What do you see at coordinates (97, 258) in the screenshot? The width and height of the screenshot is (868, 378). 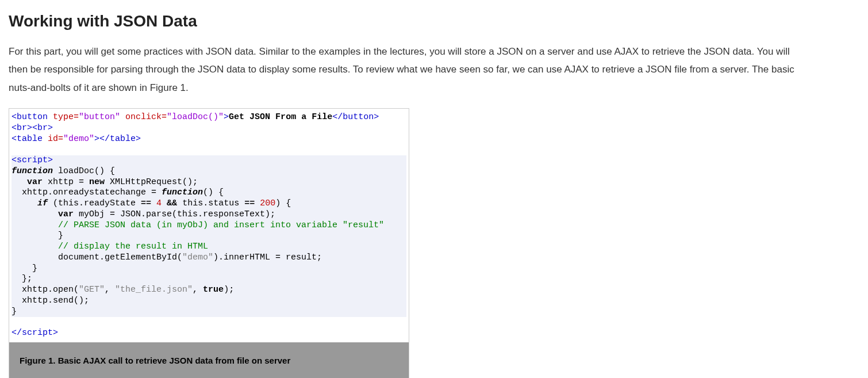 I see `code-token: document.getElementById(` at bounding box center [97, 258].